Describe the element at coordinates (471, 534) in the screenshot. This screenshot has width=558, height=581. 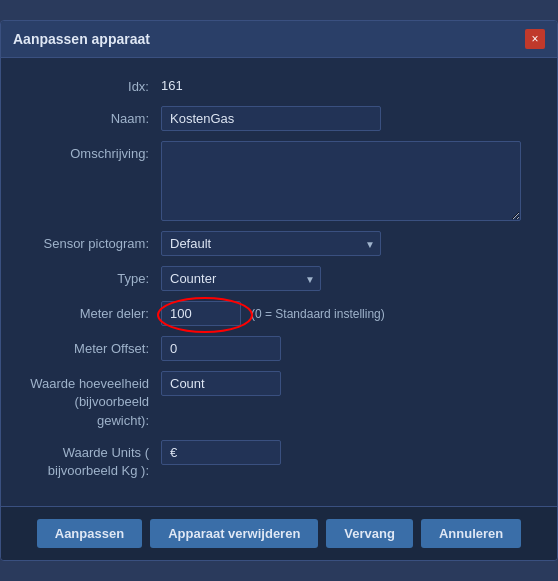
I see `annuleren-button: Annuleren` at that location.